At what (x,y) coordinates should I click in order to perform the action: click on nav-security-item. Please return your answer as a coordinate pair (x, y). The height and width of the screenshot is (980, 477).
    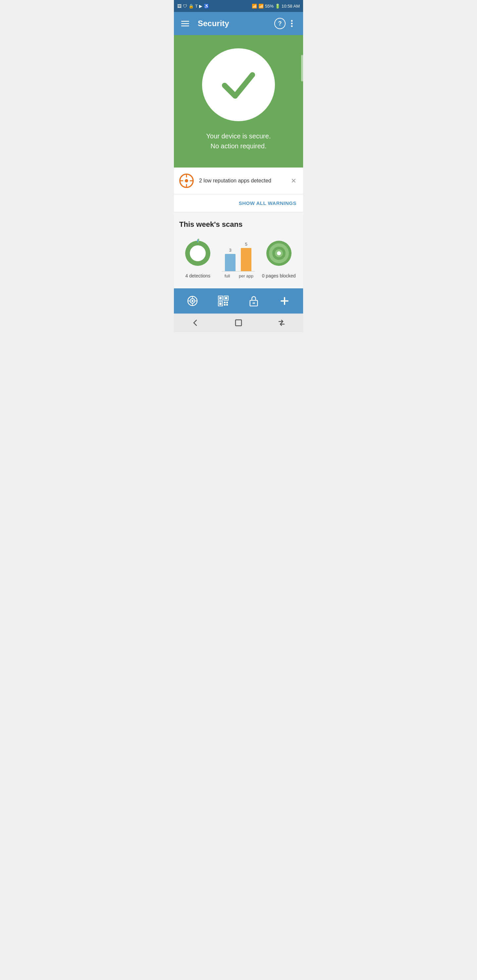
    Looking at the image, I should click on (193, 301).